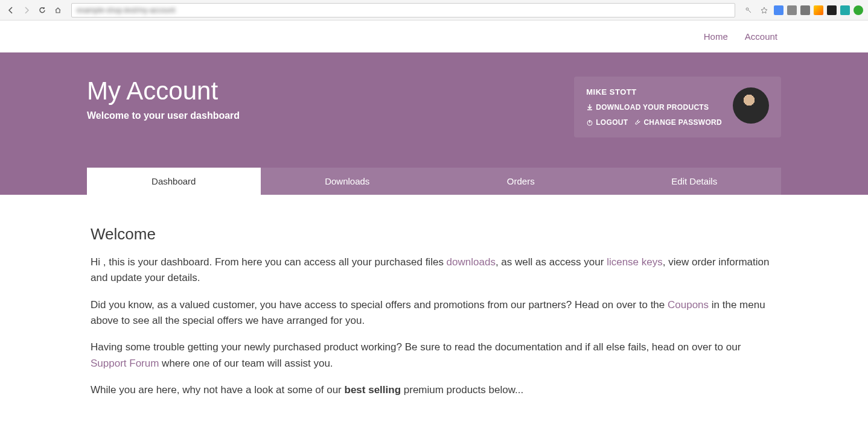 The width and height of the screenshot is (868, 442). I want to click on key-icon, so click(748, 10).